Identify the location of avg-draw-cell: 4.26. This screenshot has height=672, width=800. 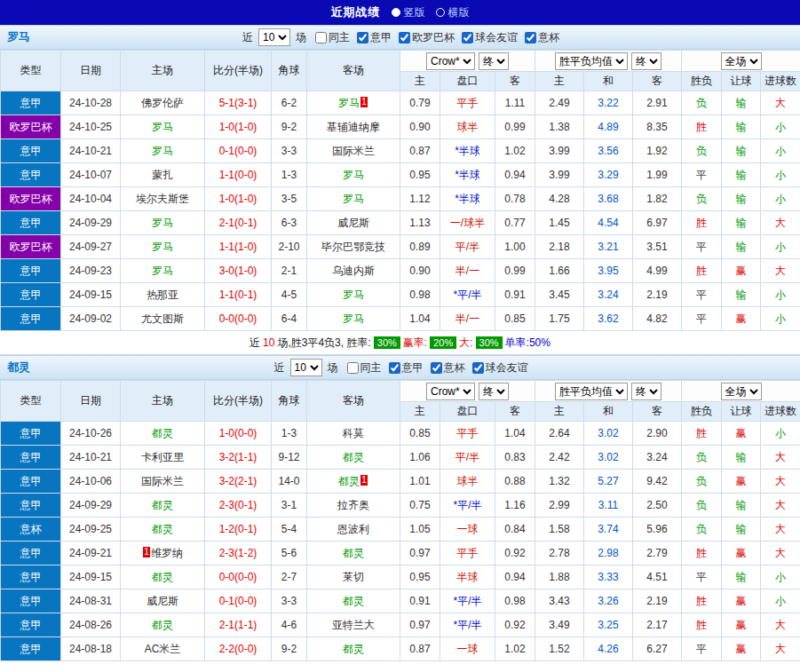
(609, 650).